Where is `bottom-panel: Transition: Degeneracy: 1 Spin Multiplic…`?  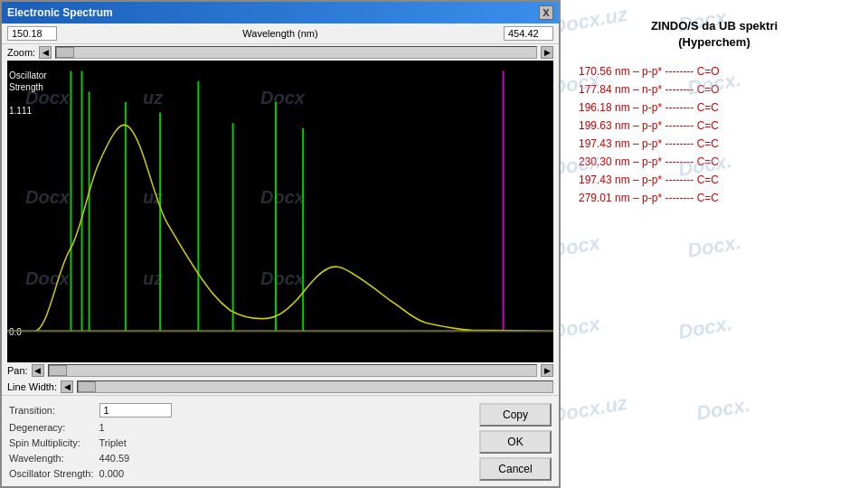
bottom-panel: Transition: Degeneracy: 1 Spin Multiplic… is located at coordinates (280, 441).